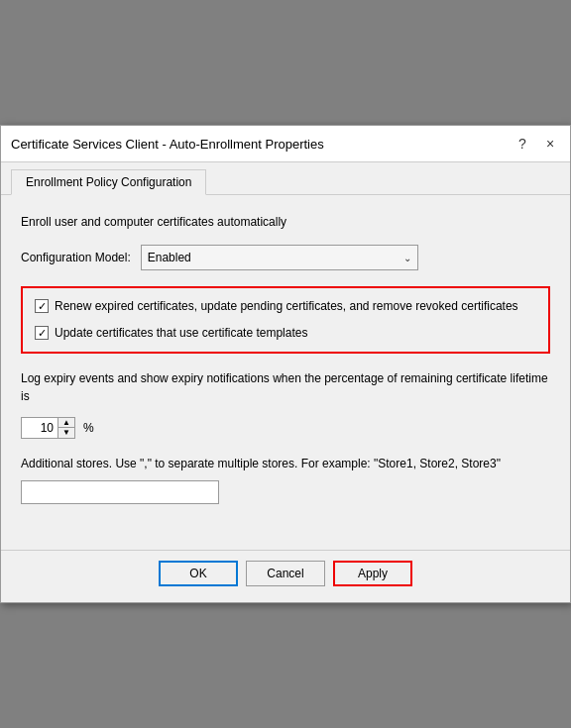  Describe the element at coordinates (89, 428) in the screenshot. I see `percent-label: %` at that location.